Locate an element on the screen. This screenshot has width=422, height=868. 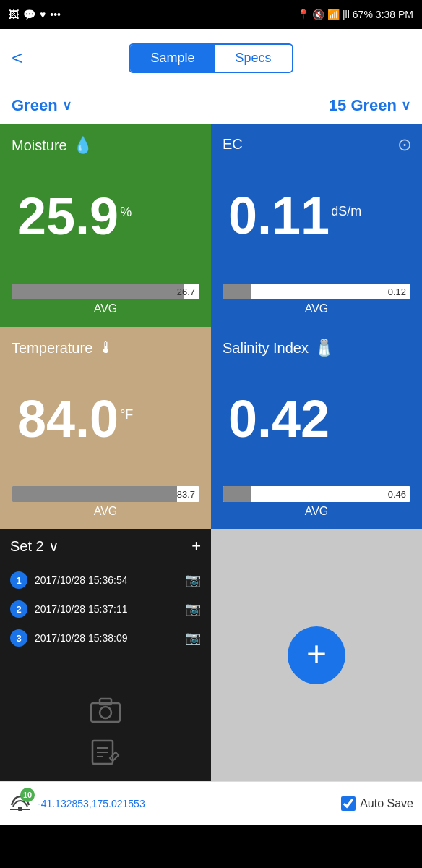
15green-chevron-icon: ∨ is located at coordinates (406, 106).